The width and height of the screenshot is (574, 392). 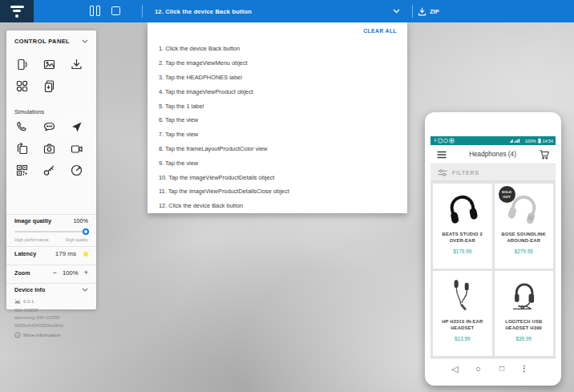 I want to click on control-panel-header: CONTROL PANEL, so click(x=51, y=41).